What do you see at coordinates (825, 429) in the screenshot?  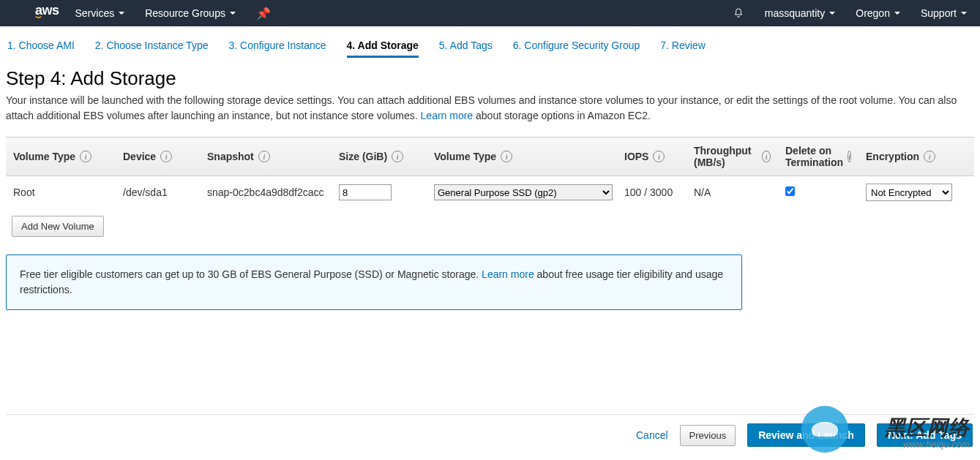 I see `watermark-logo-icon` at bounding box center [825, 429].